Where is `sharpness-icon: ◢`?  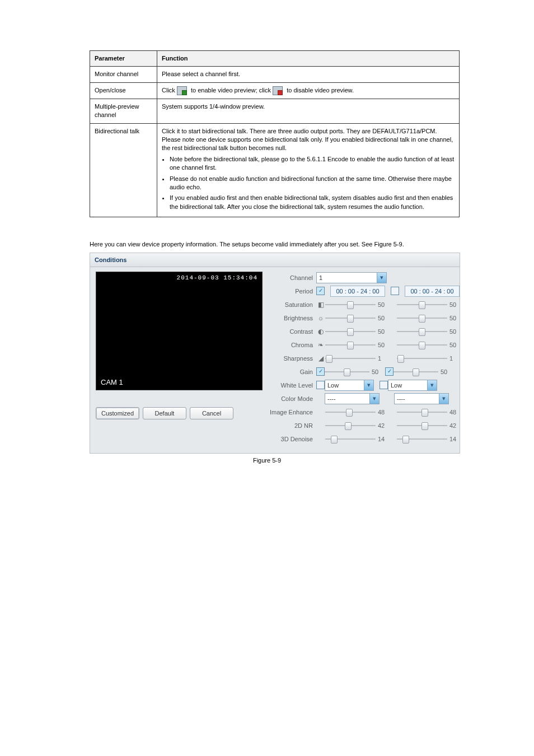
sharpness-icon: ◢ is located at coordinates (321, 358).